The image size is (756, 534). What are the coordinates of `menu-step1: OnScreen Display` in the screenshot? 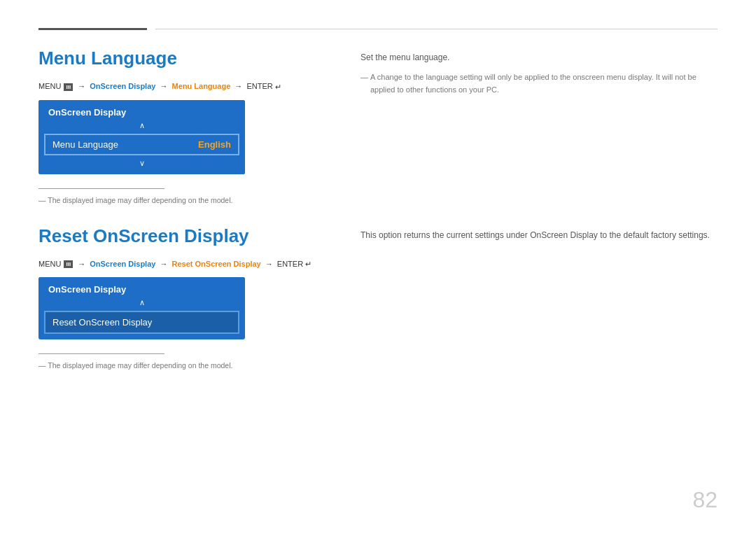 It's located at (122, 86).